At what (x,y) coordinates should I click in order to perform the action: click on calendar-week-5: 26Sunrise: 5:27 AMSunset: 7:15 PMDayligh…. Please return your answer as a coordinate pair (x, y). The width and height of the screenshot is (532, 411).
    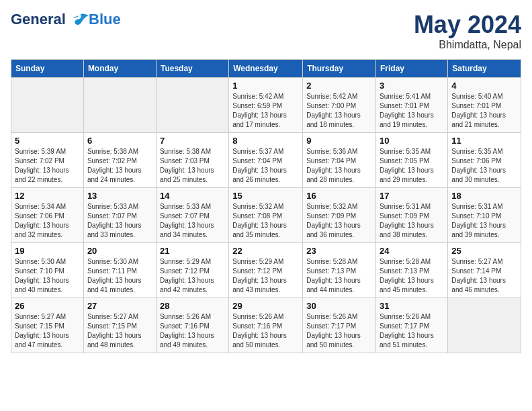
    Looking at the image, I should click on (266, 326).